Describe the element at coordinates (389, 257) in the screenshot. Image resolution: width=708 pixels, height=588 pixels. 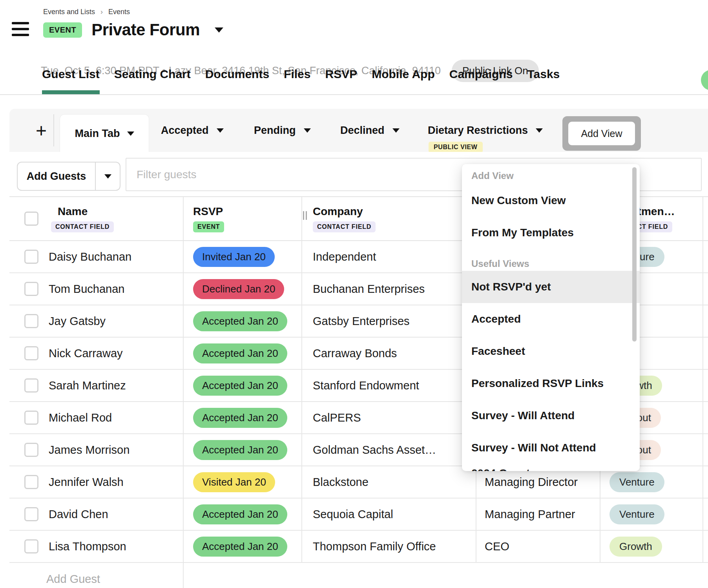
I see `company-cell: Independent` at that location.